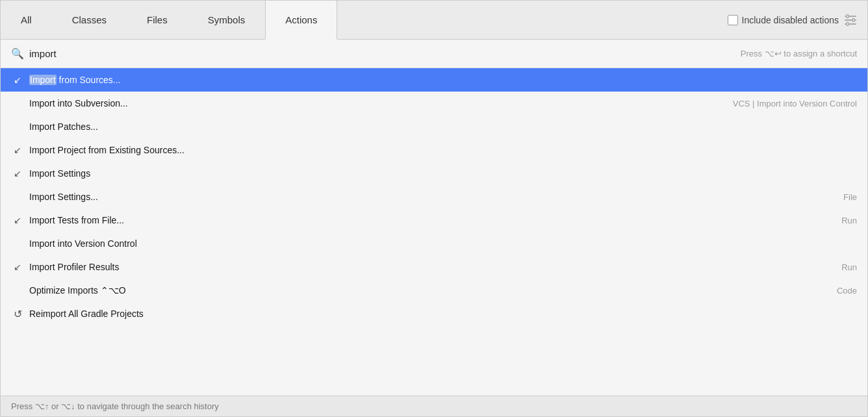 This screenshot has width=868, height=417. I want to click on item-text: Import Profiler Results, so click(435, 267).